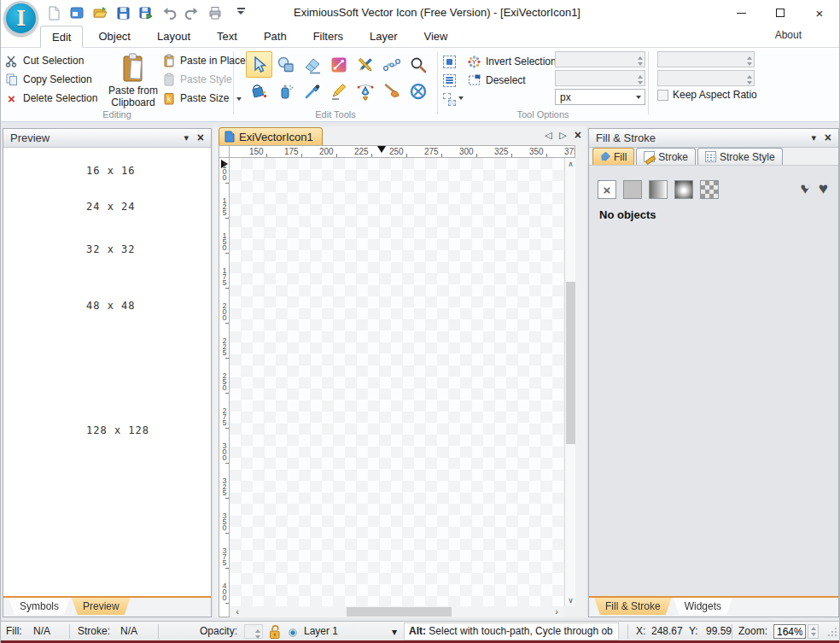 The height and width of the screenshot is (643, 840). I want to click on close-button: ×, so click(820, 13).